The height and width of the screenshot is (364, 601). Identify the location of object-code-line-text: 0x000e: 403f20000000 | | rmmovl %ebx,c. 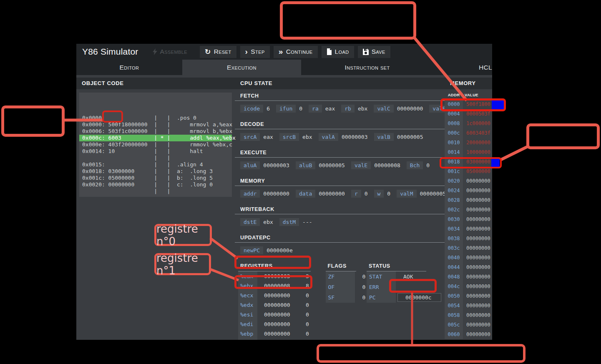
(157, 144).